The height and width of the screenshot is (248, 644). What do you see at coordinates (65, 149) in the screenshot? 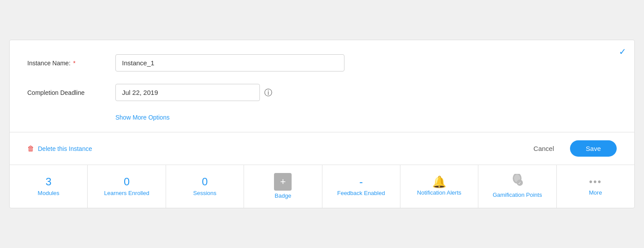
I see `delete-label: Delete this Instance` at bounding box center [65, 149].